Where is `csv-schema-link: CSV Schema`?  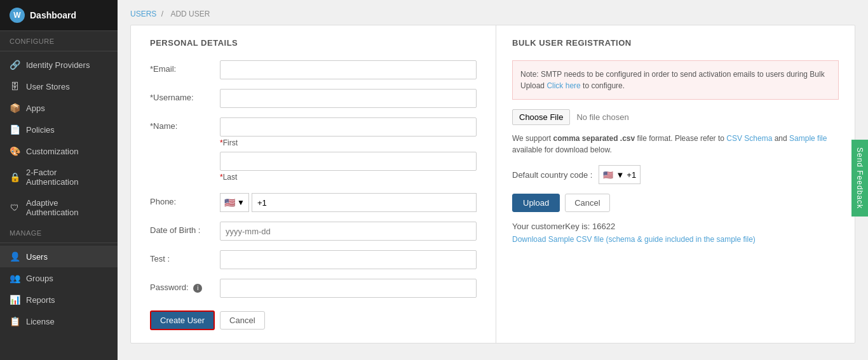
csv-schema-link: CSV Schema is located at coordinates (749, 138).